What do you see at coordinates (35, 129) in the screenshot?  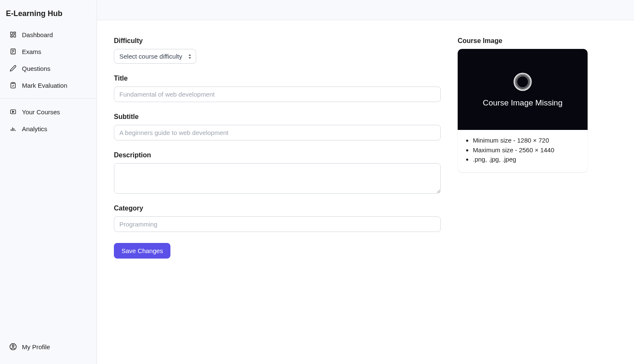 I see `sidebar-item-label: Analytics` at bounding box center [35, 129].